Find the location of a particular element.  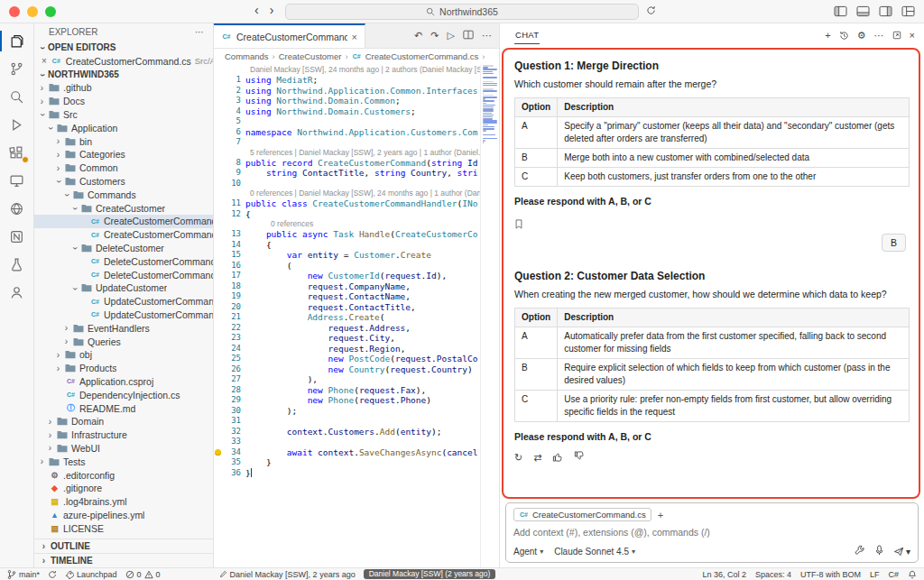

new-chat-icon: + is located at coordinates (827, 35).